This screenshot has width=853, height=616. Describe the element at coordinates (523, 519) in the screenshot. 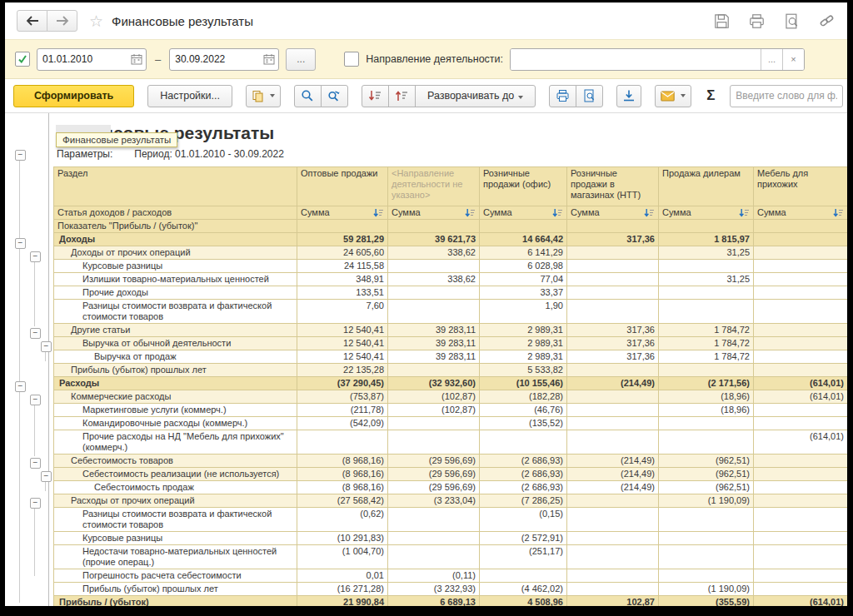

I see `value-cell: (0,15)` at that location.